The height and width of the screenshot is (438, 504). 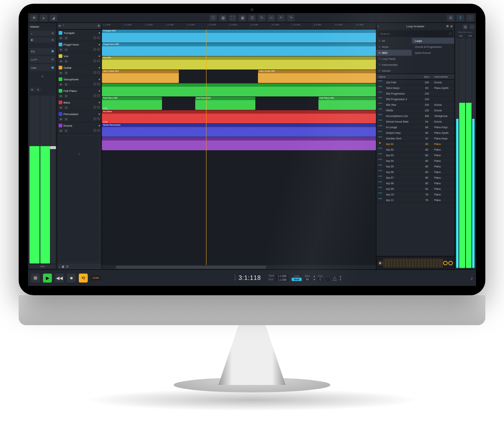 I want to click on time-ruler: 1.1.0001.2.0001.3.0001.4.0002.1.0002.2.0…, so click(x=239, y=26).